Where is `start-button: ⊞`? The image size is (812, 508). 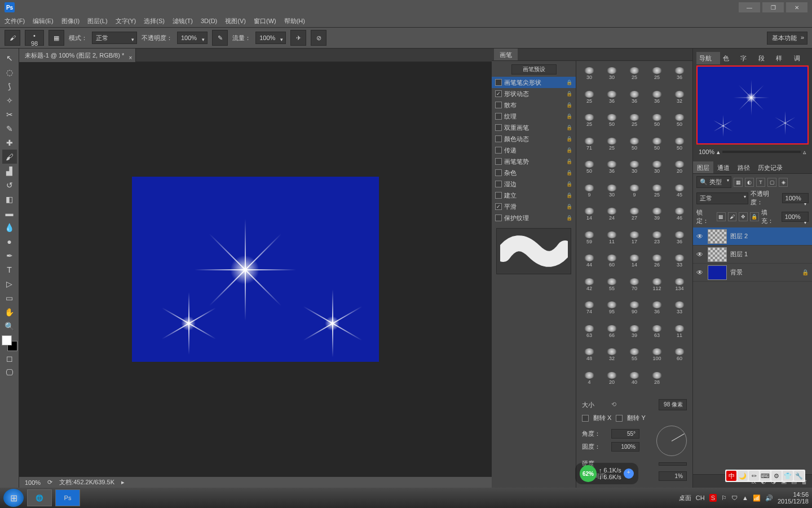 start-button: ⊞ is located at coordinates (14, 498).